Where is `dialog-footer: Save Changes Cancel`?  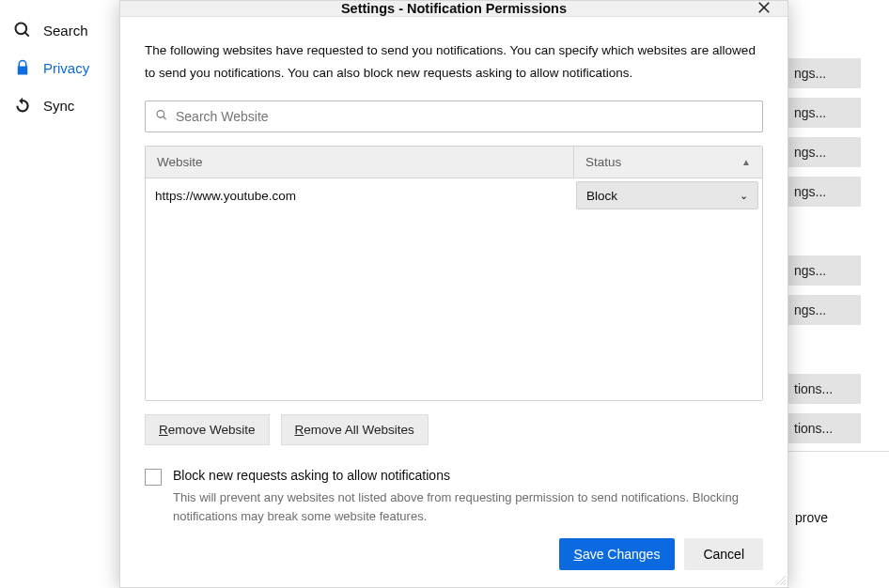
dialog-footer: Save Changes Cancel is located at coordinates (454, 556).